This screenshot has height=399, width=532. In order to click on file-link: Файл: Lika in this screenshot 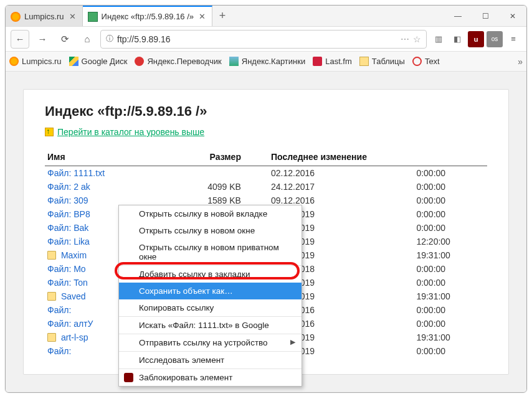, I will do `click(69, 242)`.